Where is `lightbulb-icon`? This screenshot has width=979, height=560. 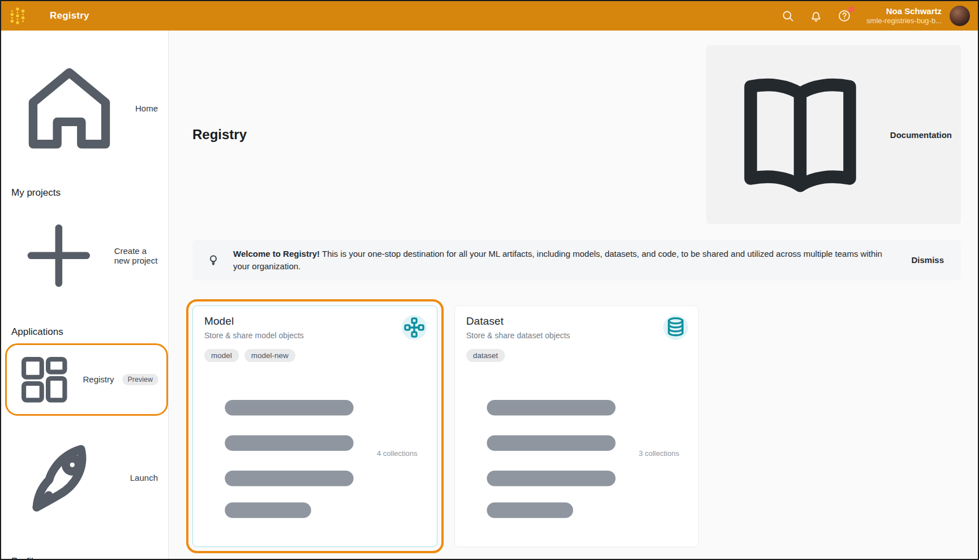
lightbulb-icon is located at coordinates (213, 260).